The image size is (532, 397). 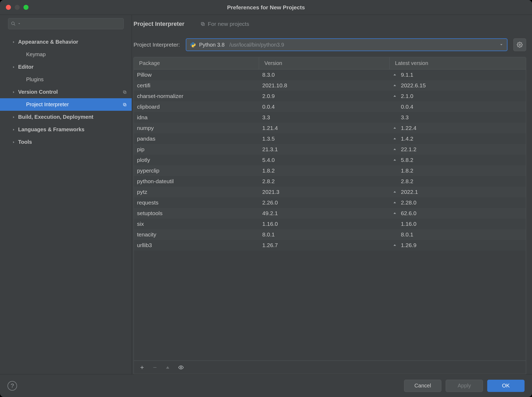 I want to click on sidebar-item-version-control: Version Control, so click(x=66, y=92).